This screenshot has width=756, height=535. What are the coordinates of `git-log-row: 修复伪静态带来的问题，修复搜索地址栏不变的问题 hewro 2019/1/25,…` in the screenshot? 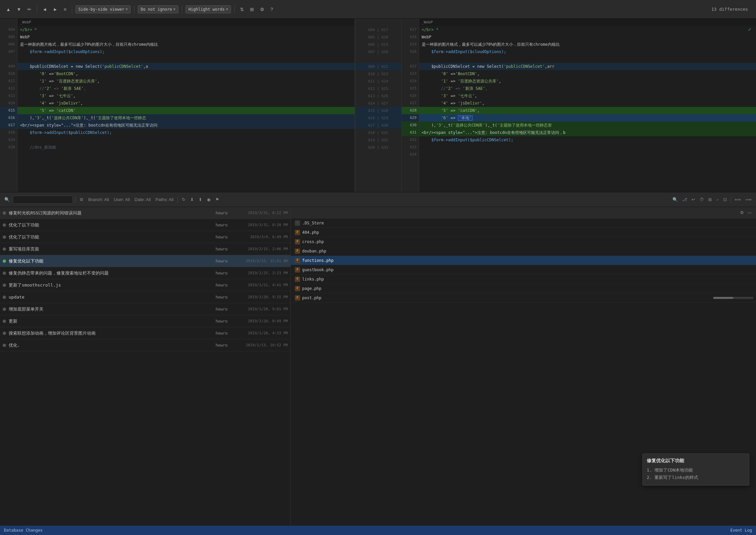 It's located at (145, 273).